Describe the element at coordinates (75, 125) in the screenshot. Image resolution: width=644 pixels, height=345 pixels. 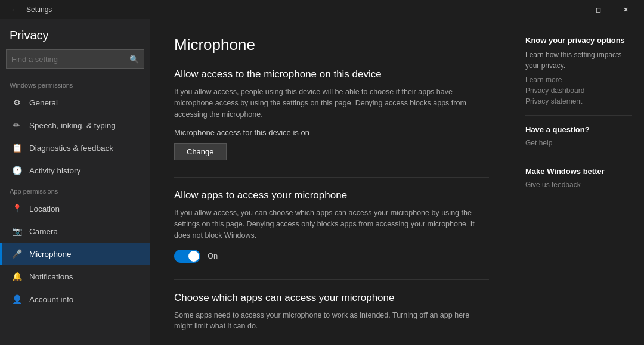
I see `sidebar-item-speech: ✏ Speech, inking, & typing` at that location.